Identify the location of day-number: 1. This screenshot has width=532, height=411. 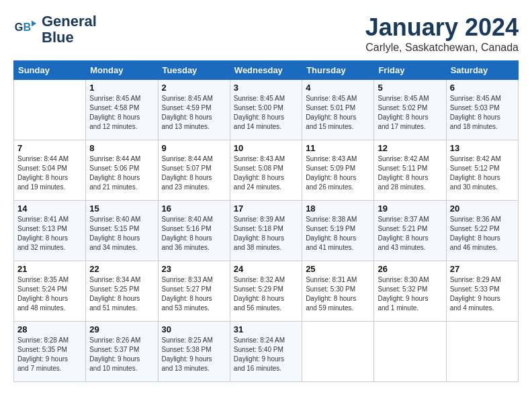
(122, 87).